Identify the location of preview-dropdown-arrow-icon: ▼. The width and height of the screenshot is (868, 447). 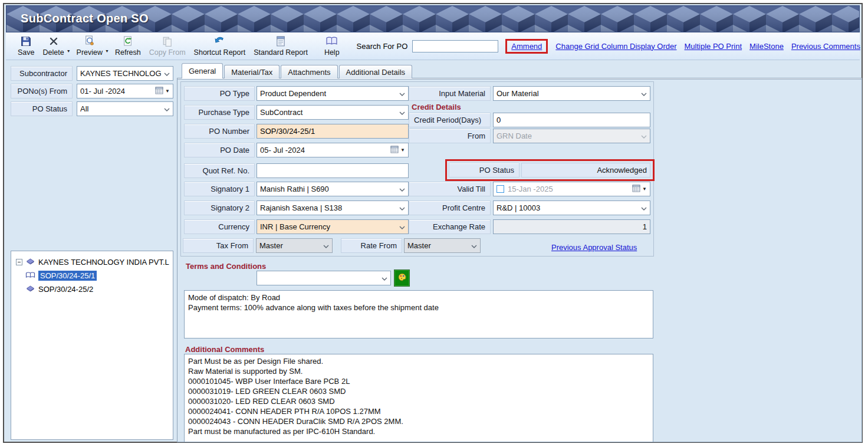
(107, 51).